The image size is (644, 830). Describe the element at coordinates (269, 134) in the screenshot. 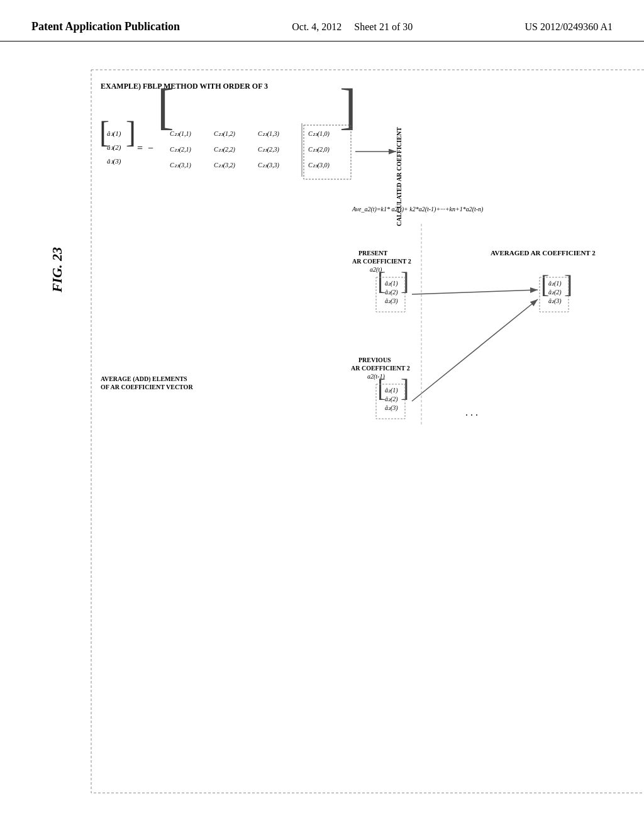

I see `svg-text: C₂₃(1,3)` at that location.